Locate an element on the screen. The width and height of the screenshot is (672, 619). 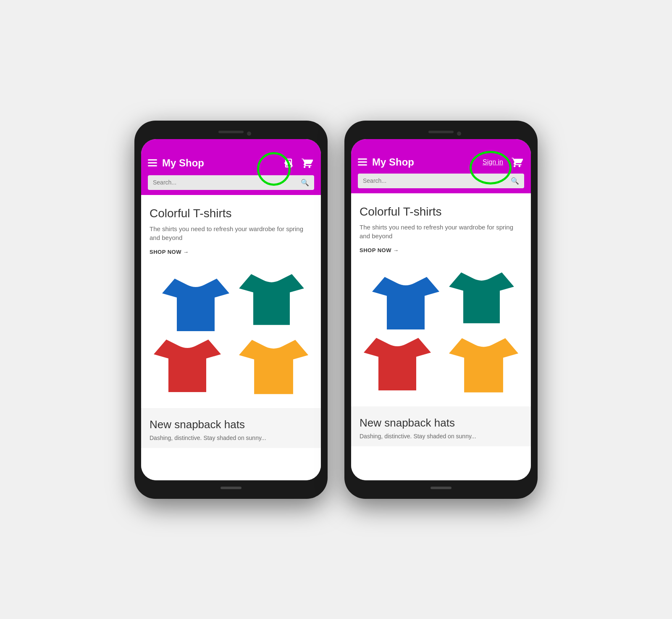
shop-now-button-2: SHOP NOW → is located at coordinates (441, 250).